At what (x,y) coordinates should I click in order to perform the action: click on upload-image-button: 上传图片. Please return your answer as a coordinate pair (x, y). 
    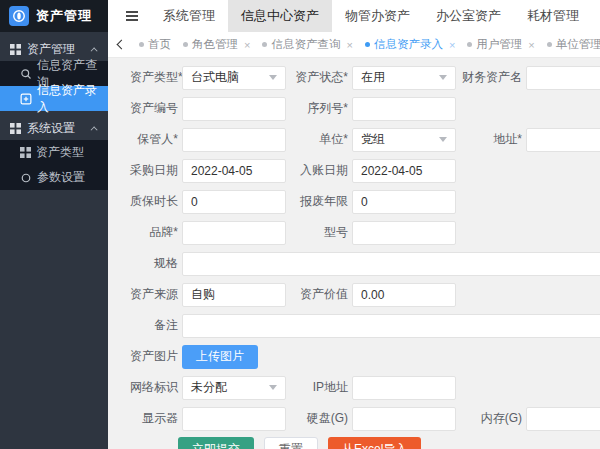
    Looking at the image, I should click on (220, 357).